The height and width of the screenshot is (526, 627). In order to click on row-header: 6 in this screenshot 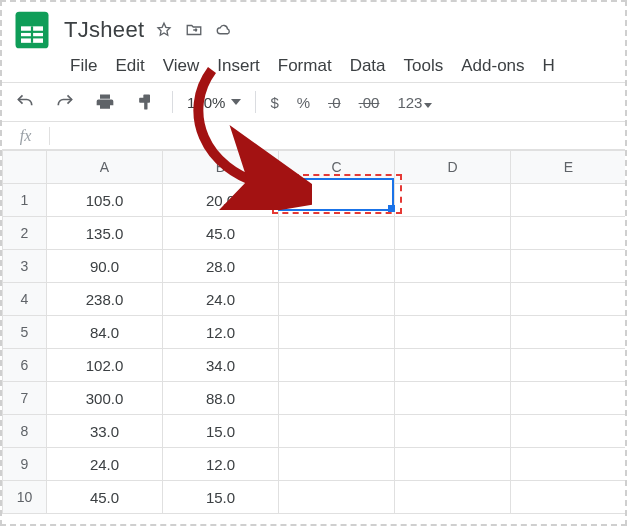, I will do `click(25, 366)`.